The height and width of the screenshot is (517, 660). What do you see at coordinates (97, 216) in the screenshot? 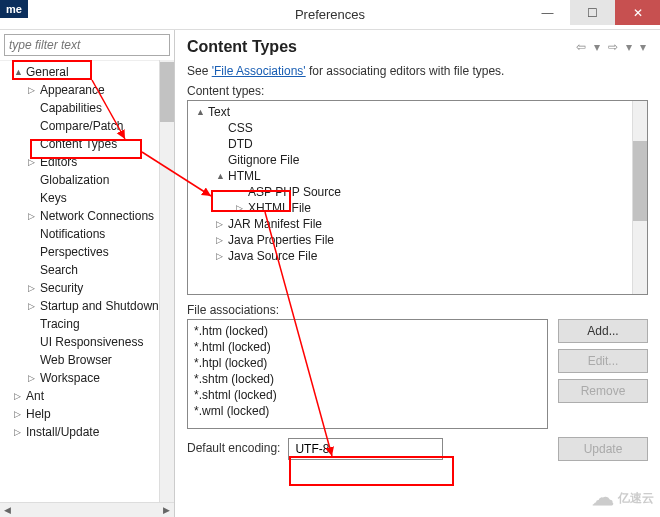
I see `tree-item-label: Network Connections` at bounding box center [97, 216].